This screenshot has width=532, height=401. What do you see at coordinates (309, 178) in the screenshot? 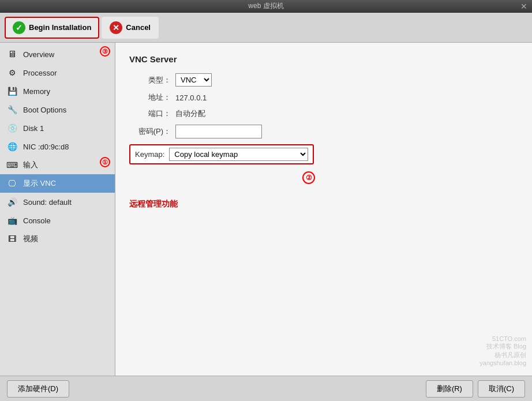
I see `badge-2: ②` at bounding box center [309, 178].